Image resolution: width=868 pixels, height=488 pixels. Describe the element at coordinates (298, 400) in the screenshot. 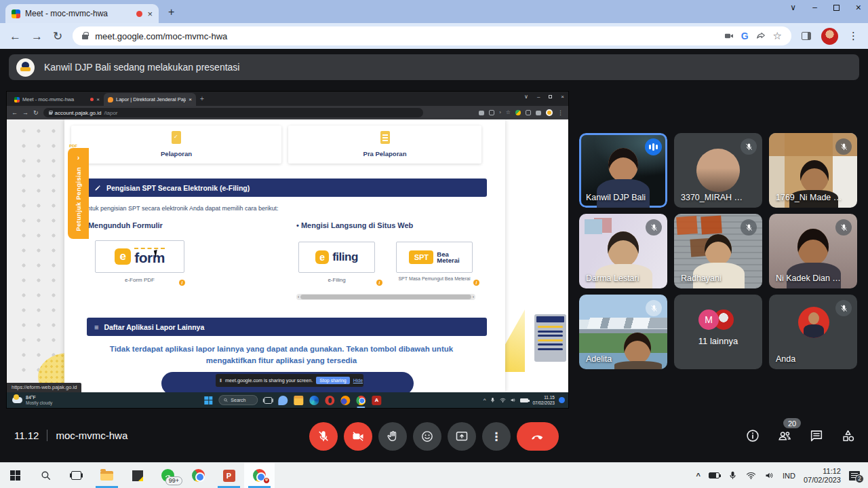

I see `file-explorer-icon` at that location.